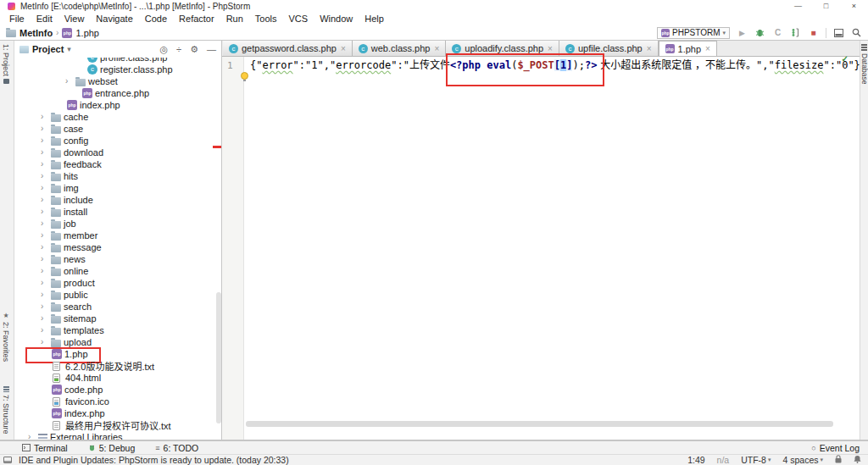 Image resolution: width=868 pixels, height=465 pixels. What do you see at coordinates (118, 318) in the screenshot?
I see `tree-item-sitemap: ›sitemap` at bounding box center [118, 318].